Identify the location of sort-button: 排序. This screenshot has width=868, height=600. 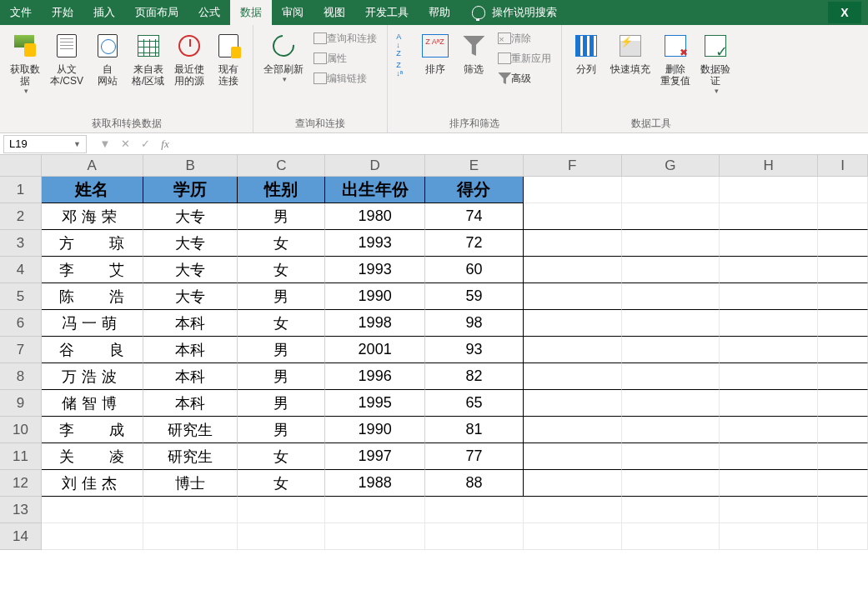
(435, 53).